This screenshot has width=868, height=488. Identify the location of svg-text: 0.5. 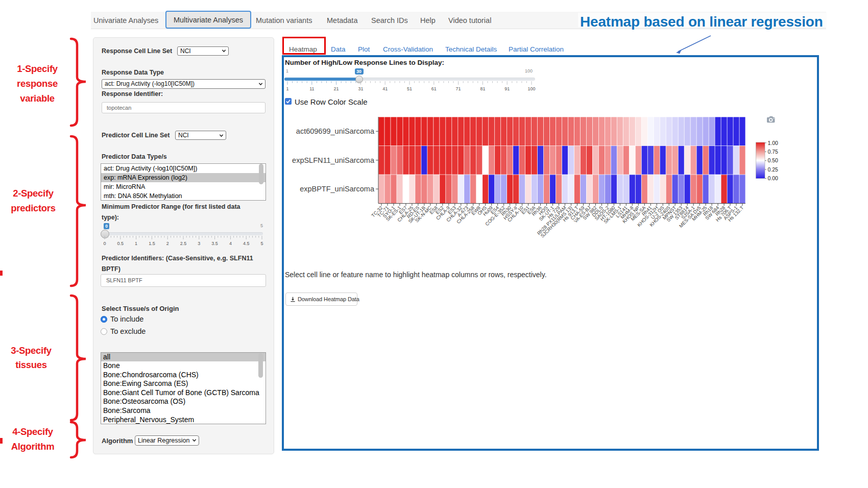
(120, 243).